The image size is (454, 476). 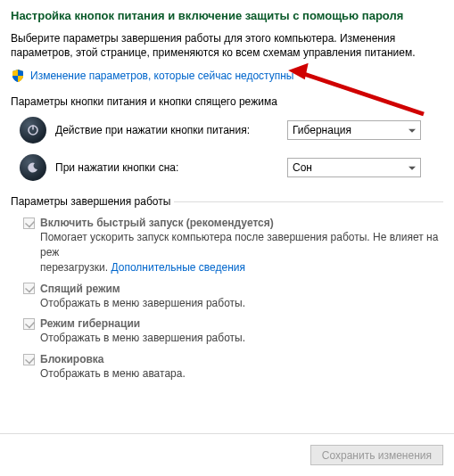 What do you see at coordinates (302, 168) in the screenshot?
I see `sleep-button-value: Сон` at bounding box center [302, 168].